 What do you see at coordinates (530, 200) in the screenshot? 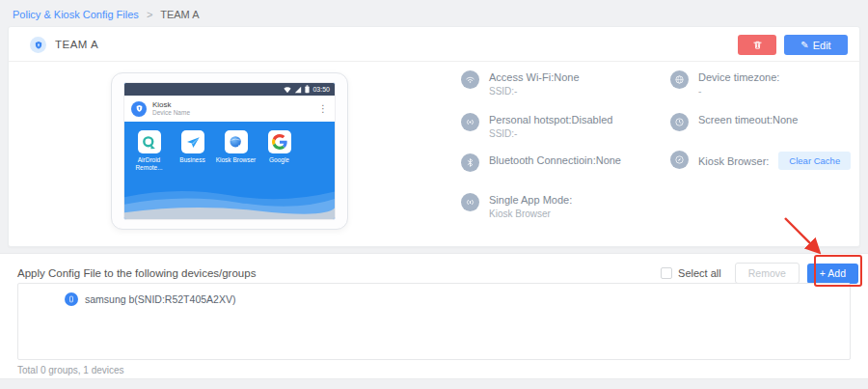
I see `setting-title: Single App Mode:` at bounding box center [530, 200].